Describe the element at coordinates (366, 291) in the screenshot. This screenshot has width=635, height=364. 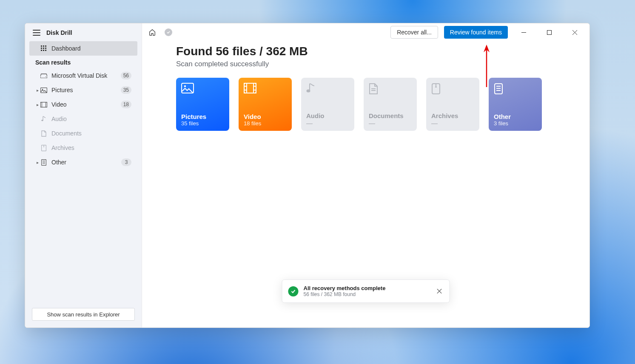
I see `toast-notification: All recovery methods complete 56 files /…` at that location.